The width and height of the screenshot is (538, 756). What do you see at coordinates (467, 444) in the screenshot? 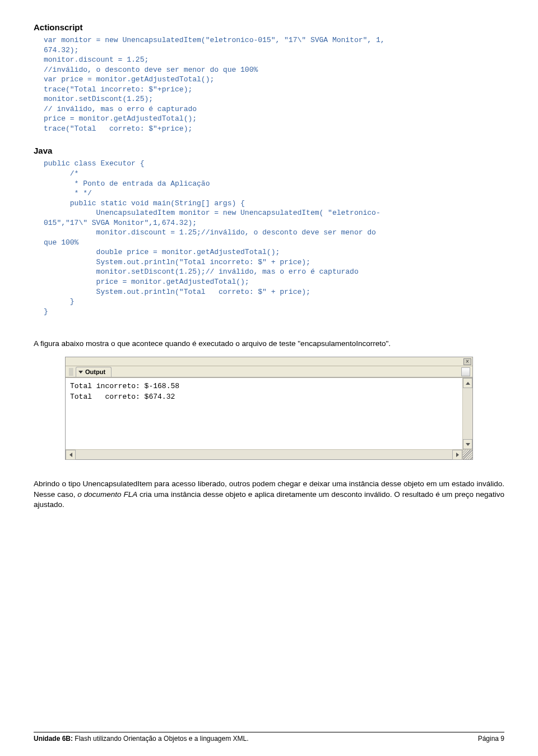
I see `scroll-down-icon` at bounding box center [467, 444].